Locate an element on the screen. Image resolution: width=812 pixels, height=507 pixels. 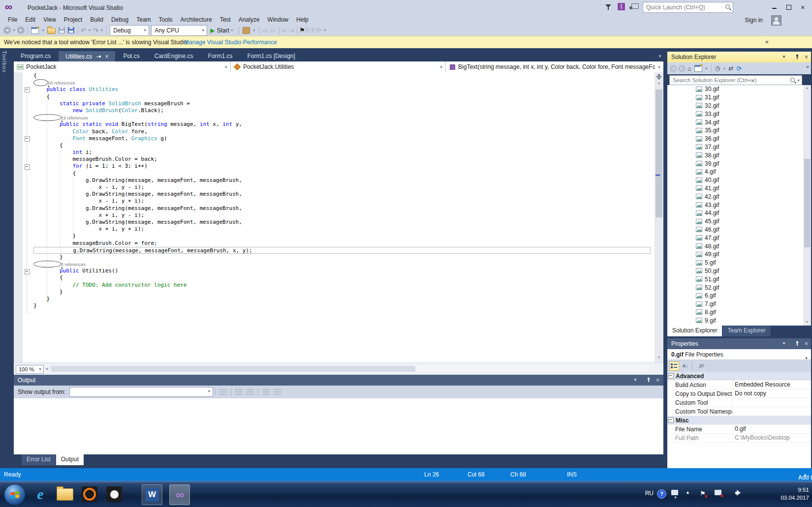
next-message-icon is located at coordinates (250, 392).